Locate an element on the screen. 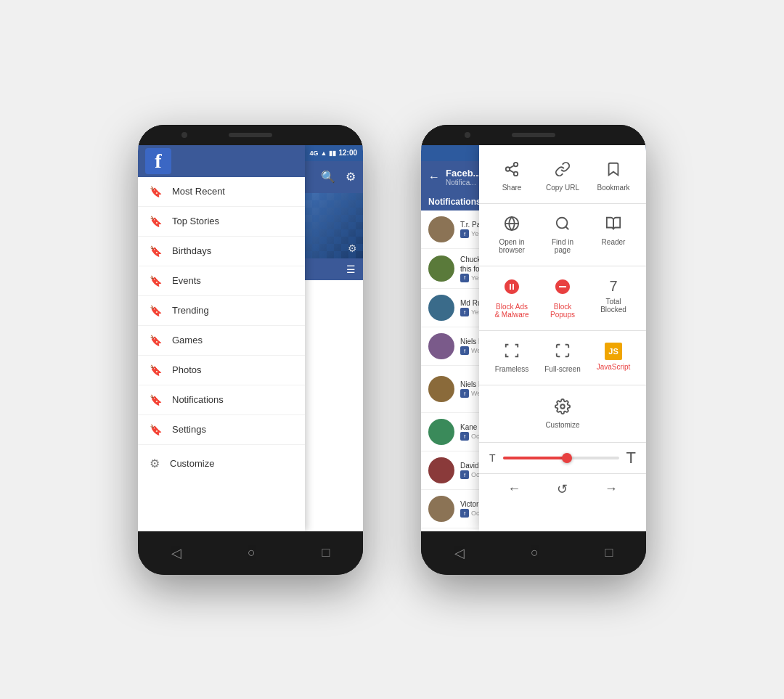 The height and width of the screenshot is (699, 784). home-button: ○ is located at coordinates (251, 553).